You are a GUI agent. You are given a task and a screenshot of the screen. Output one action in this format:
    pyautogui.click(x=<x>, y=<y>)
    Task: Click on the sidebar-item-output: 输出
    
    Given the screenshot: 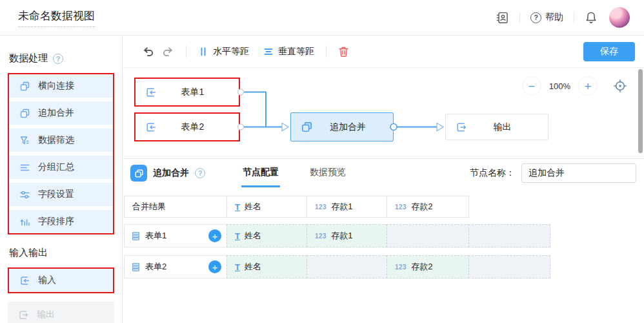 What is the action you would take?
    pyautogui.click(x=61, y=313)
    